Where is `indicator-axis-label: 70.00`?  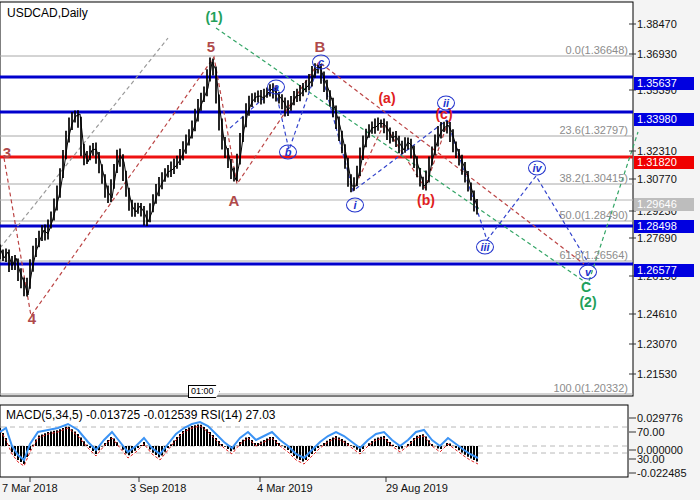 indicator-axis-label: 70.00 is located at coordinates (651, 432).